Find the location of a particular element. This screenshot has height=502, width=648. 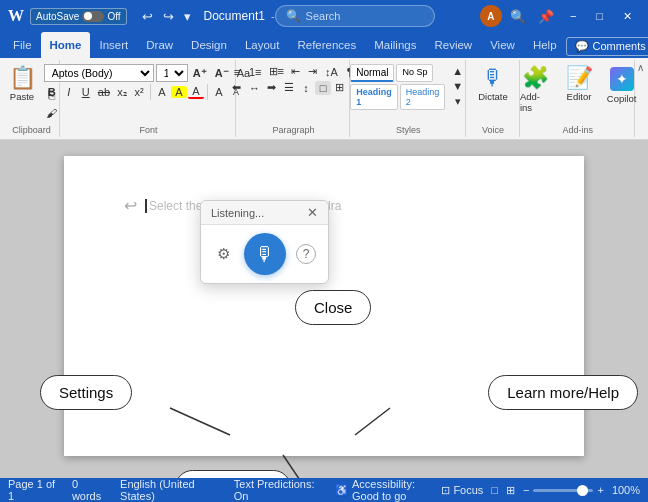

text-highlight-button: A is located at coordinates (179, 92).